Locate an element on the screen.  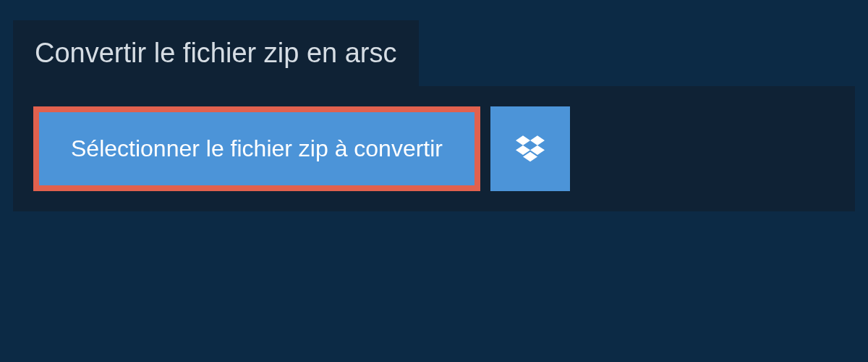
dropbox-icon is located at coordinates (530, 149).